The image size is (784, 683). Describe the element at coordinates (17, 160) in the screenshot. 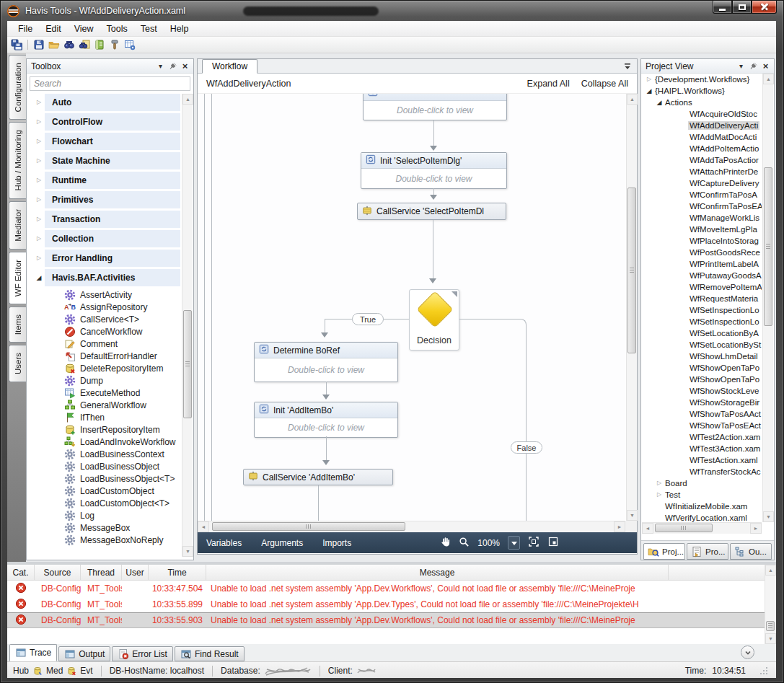

I see `side-tab: Hub / Monitoring` at that location.